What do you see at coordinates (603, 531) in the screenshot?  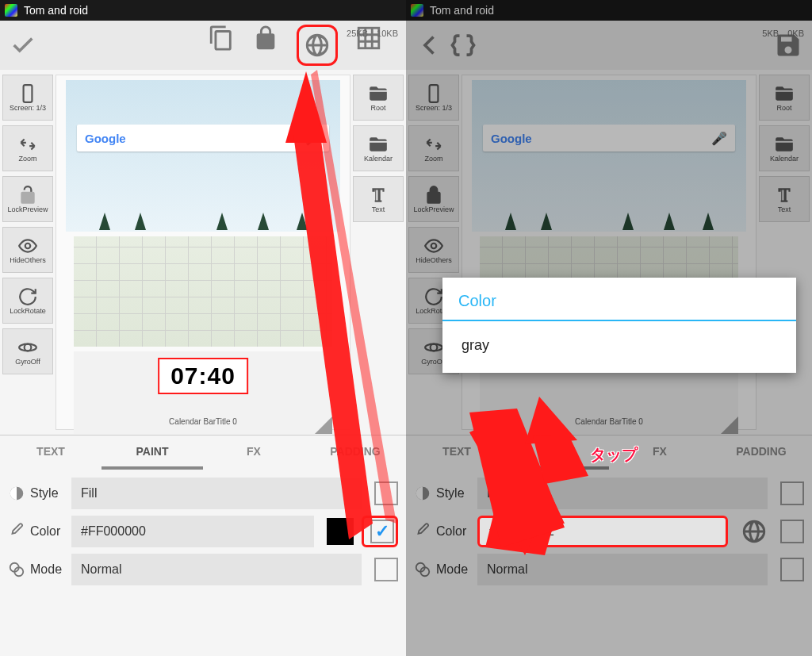 I see `color-value: #B8323232` at bounding box center [603, 531].